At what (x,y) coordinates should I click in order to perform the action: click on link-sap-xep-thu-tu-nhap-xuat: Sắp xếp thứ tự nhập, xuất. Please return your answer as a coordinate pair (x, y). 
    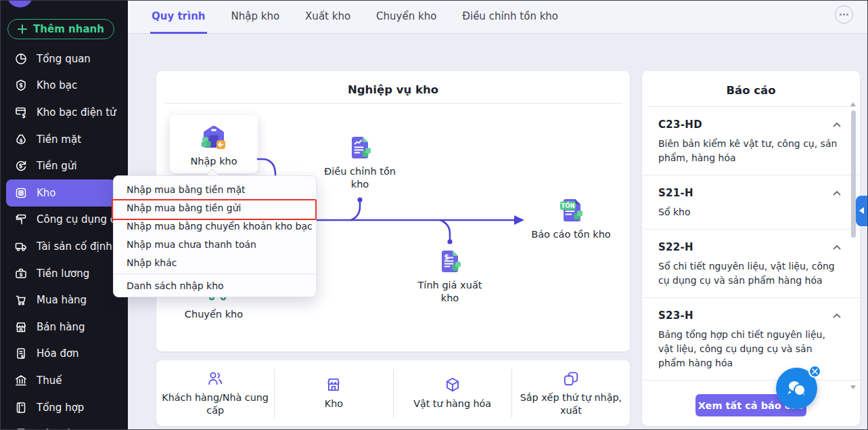
    Looking at the image, I should click on (571, 393).